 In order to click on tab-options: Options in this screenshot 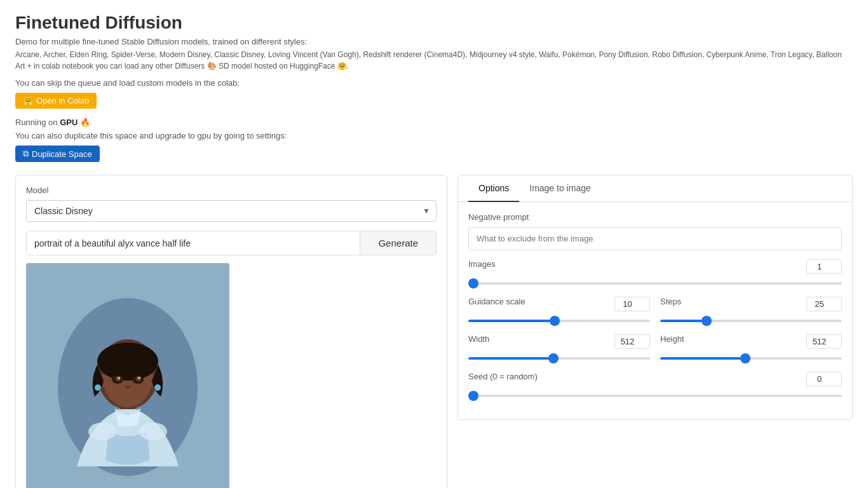, I will do `click(494, 189)`.